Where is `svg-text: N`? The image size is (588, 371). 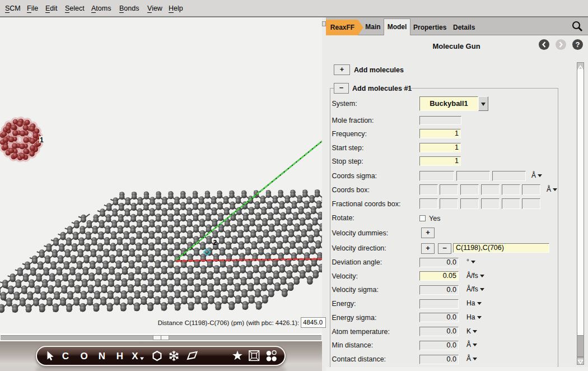
svg-text: N is located at coordinates (102, 356).